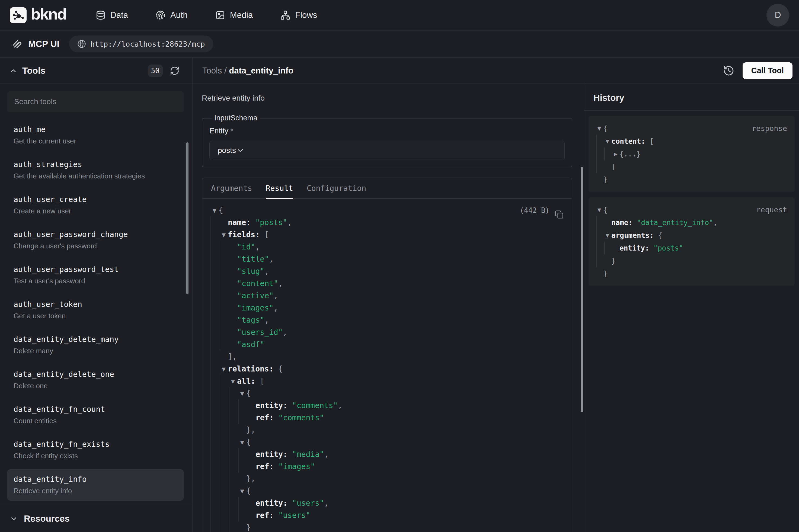 The image size is (799, 532). Describe the element at coordinates (246, 247) in the screenshot. I see `json-string: "id"` at that location.